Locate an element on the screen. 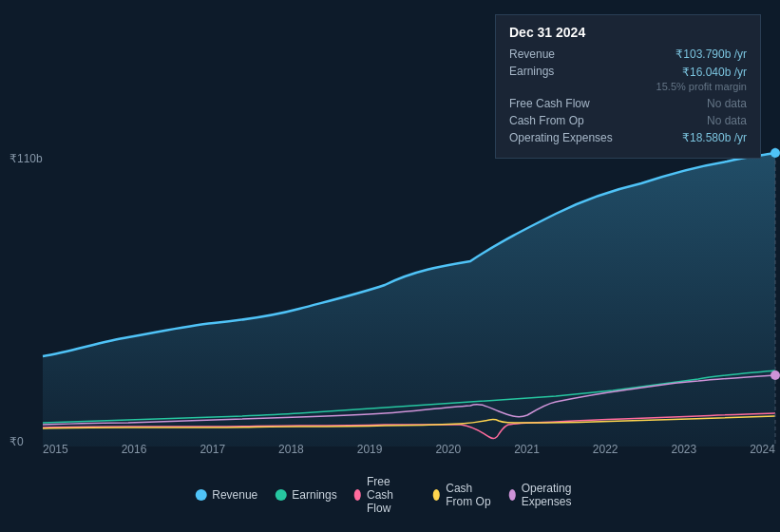  legend-revenue: Revenue is located at coordinates (226, 495).